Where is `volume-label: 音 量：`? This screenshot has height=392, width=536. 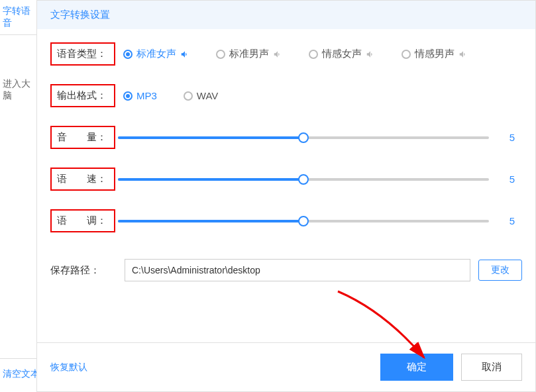 volume-label: 音 量： is located at coordinates (83, 138).